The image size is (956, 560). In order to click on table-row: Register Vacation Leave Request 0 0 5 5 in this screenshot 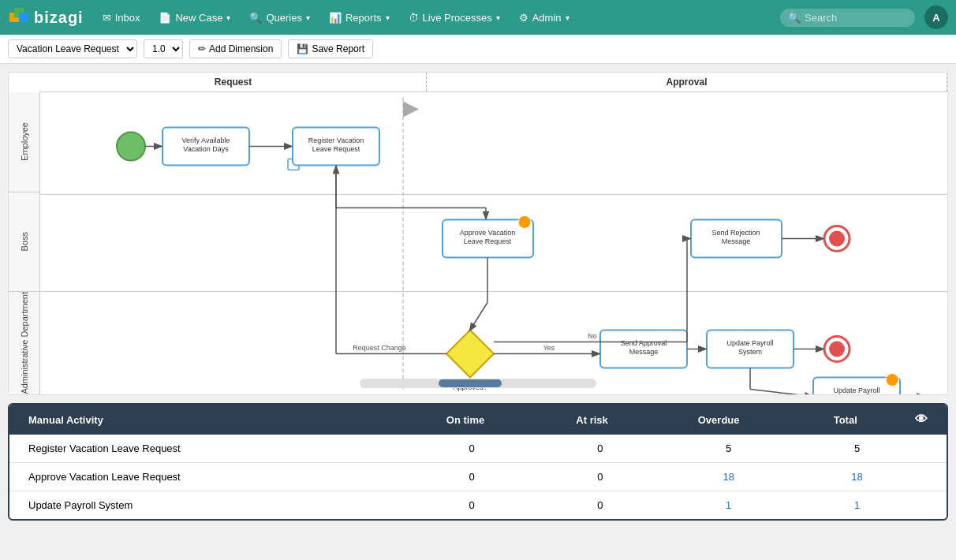, I will do `click(478, 449)`.